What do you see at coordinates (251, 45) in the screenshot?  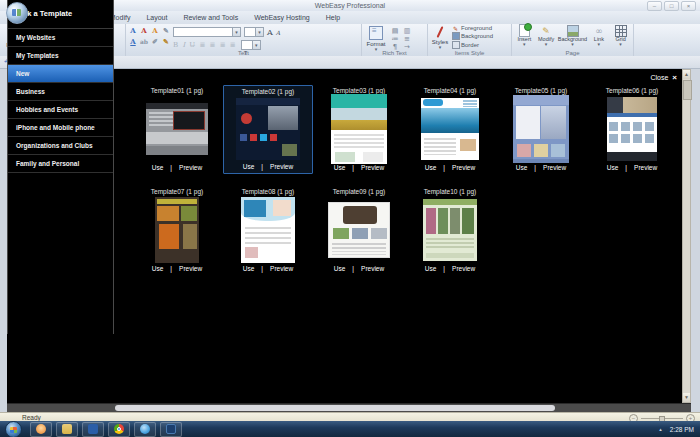 I see `text-wrap-select: T` at bounding box center [251, 45].